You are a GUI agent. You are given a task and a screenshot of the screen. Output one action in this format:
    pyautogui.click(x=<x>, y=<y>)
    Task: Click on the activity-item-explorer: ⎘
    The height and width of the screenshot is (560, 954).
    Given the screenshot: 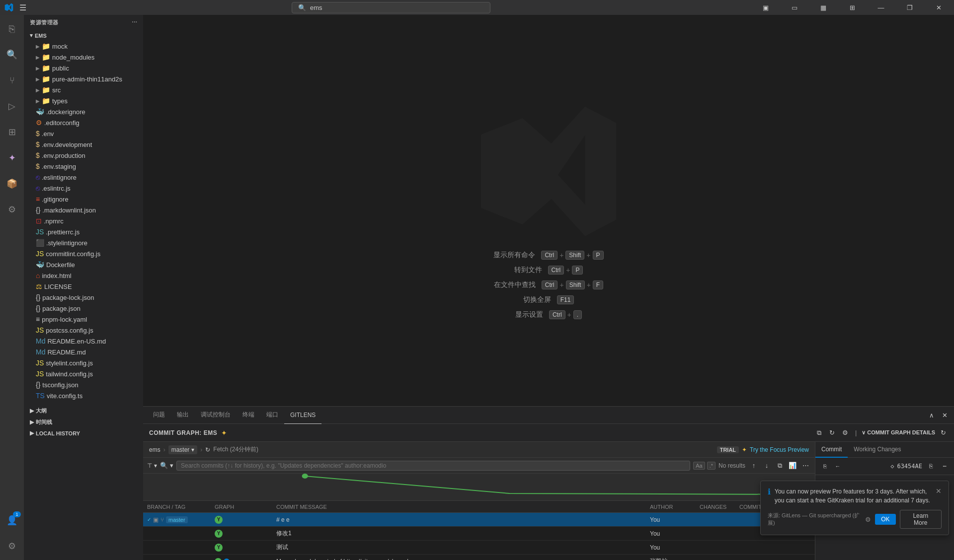 What is the action you would take?
    pyautogui.click(x=12, y=29)
    